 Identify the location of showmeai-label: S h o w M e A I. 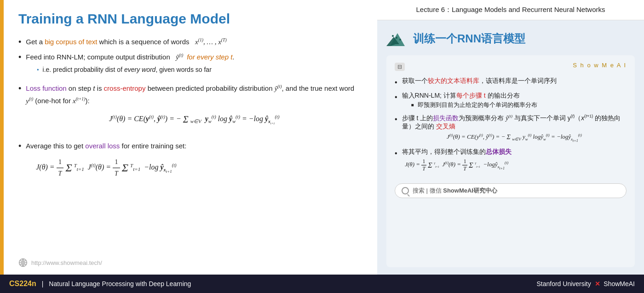
(600, 65).